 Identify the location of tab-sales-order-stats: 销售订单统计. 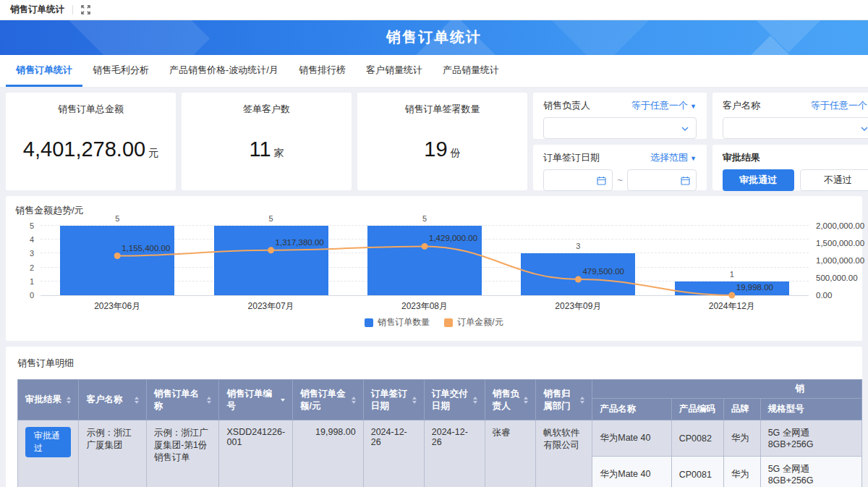
(44, 71).